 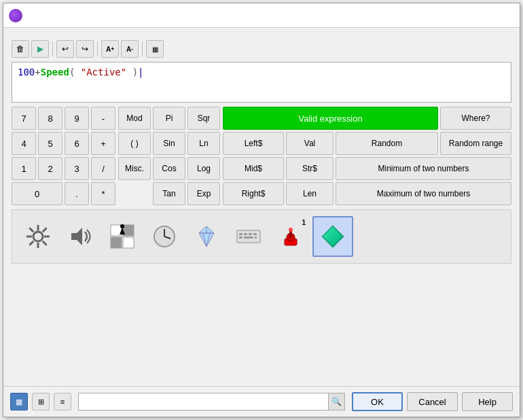 I want to click on mid-dollar-btn: Mid$, so click(x=253, y=169).